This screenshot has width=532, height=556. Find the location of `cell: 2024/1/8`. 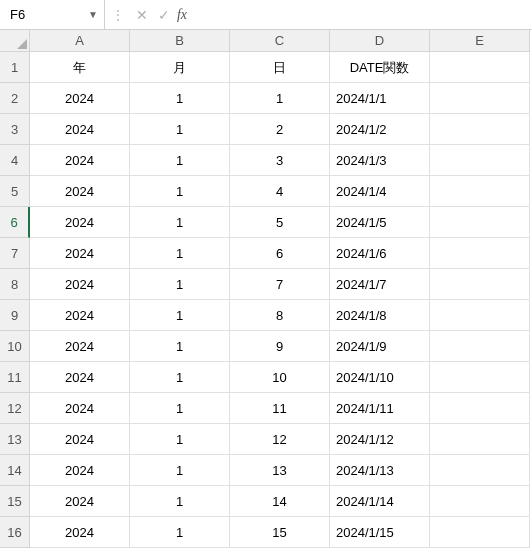

cell: 2024/1/8 is located at coordinates (380, 316).